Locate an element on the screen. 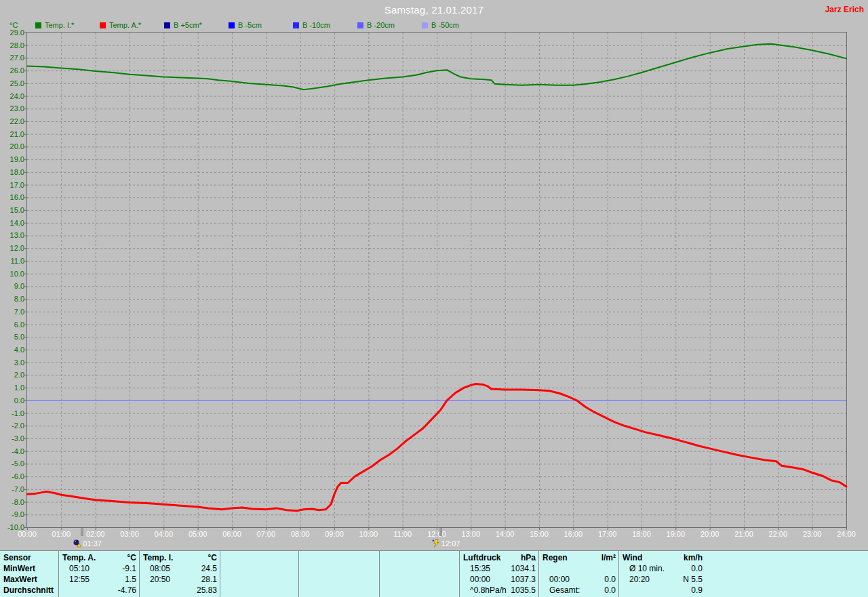 This screenshot has width=868, height=597. stats-cell-value: 28.1 is located at coordinates (210, 579).